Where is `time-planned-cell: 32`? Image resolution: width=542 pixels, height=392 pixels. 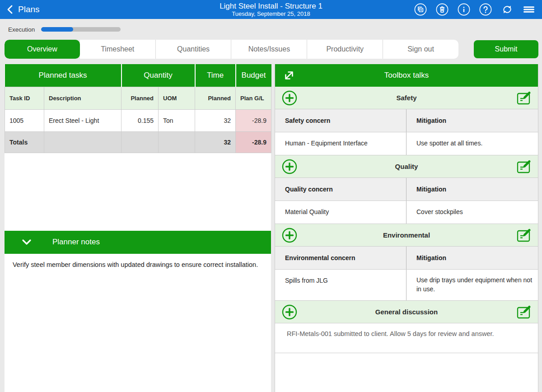
time-planned-cell: 32 is located at coordinates (215, 120).